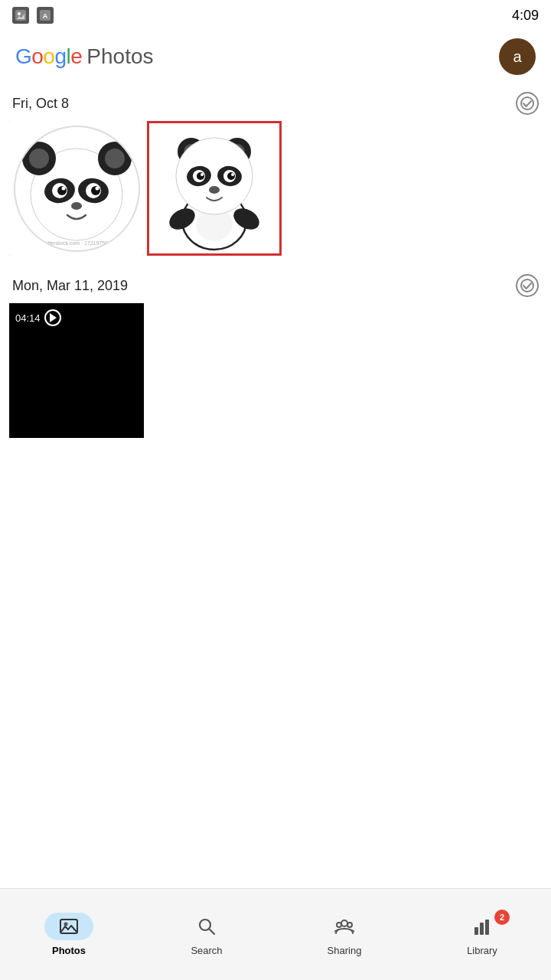 The width and height of the screenshot is (551, 980). I want to click on nav-search: Search, so click(207, 934).